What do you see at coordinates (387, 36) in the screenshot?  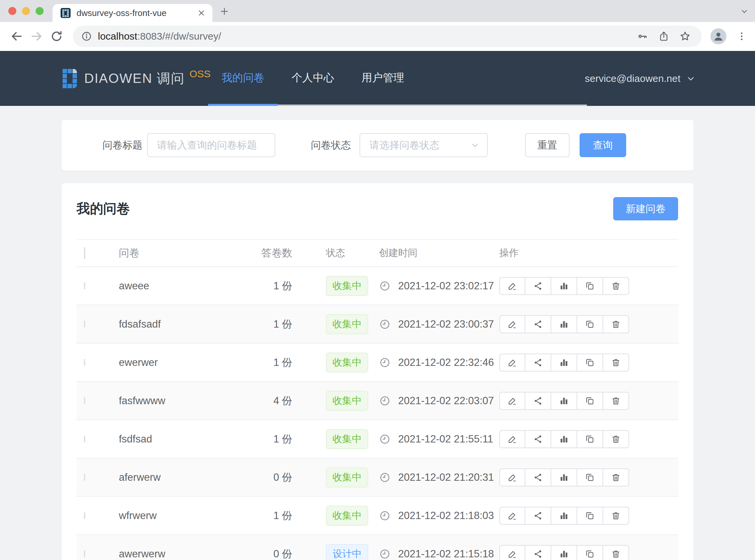 I see `address-bar: localhost:8083/#/dw/survey/` at bounding box center [387, 36].